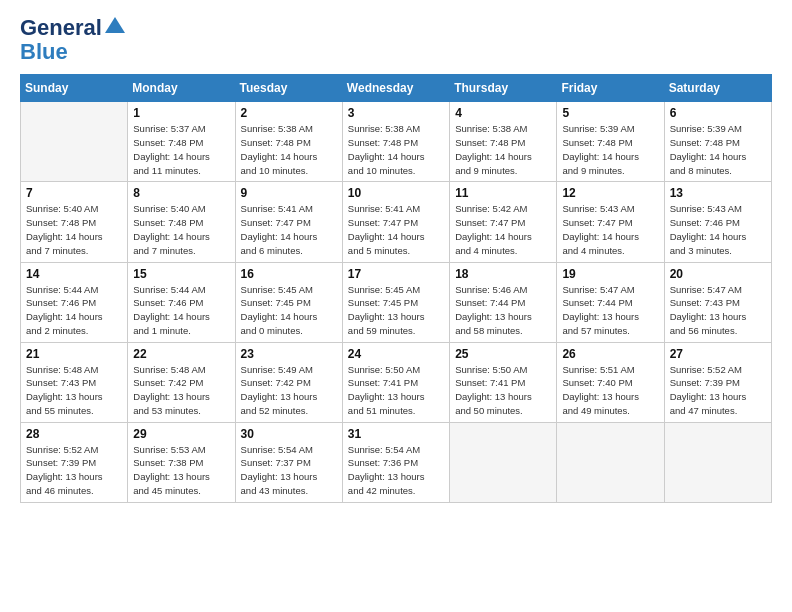  I want to click on day-info: Sunrise: 5:53 AMSunset: 7:38 PMDaylight:…, so click(181, 470).